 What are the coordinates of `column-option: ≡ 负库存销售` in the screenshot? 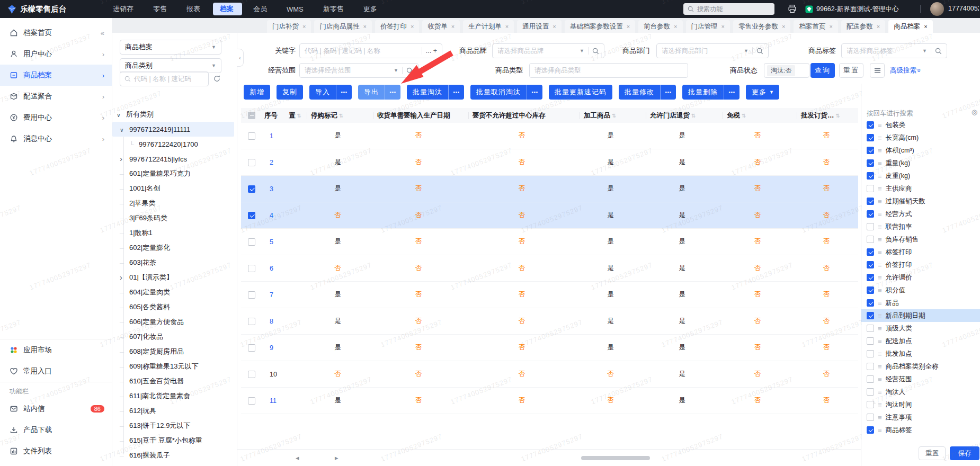 It's located at (921, 239).